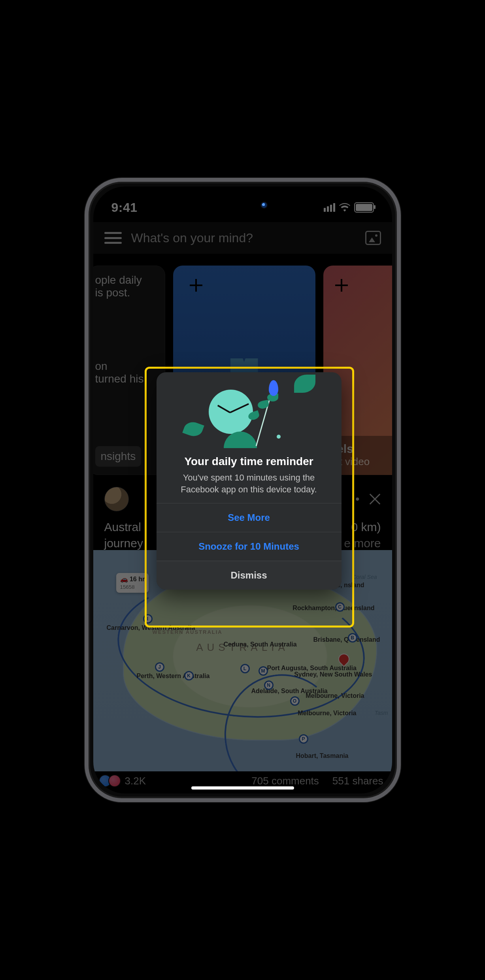 This screenshot has width=485, height=980. What do you see at coordinates (249, 464) in the screenshot?
I see `modal-title: Your daily time reminder` at bounding box center [249, 464].